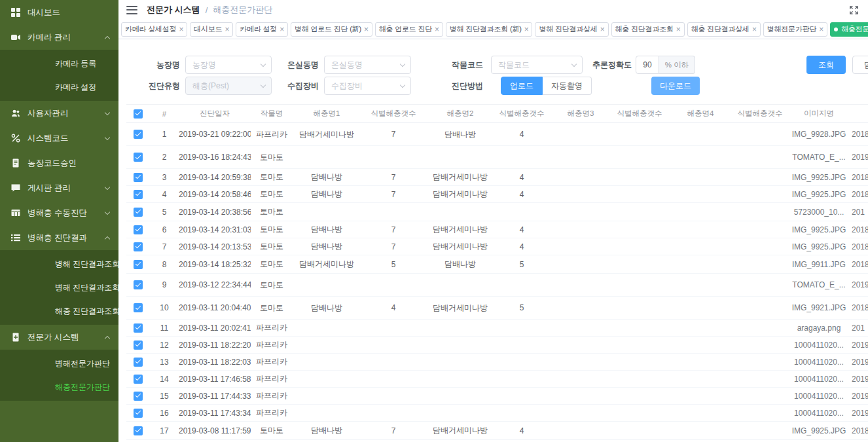 This screenshot has width=868, height=442. What do you see at coordinates (331, 29) in the screenshot?
I see `tab-4: 병해 업로드 진단 (新)×` at bounding box center [331, 29].